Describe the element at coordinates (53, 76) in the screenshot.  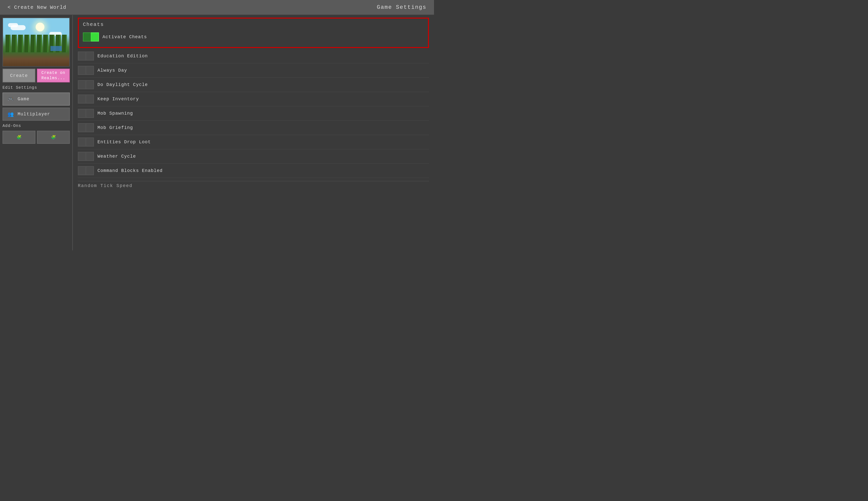
I see `create-on-realms-button: Create onRealms...` at that location.